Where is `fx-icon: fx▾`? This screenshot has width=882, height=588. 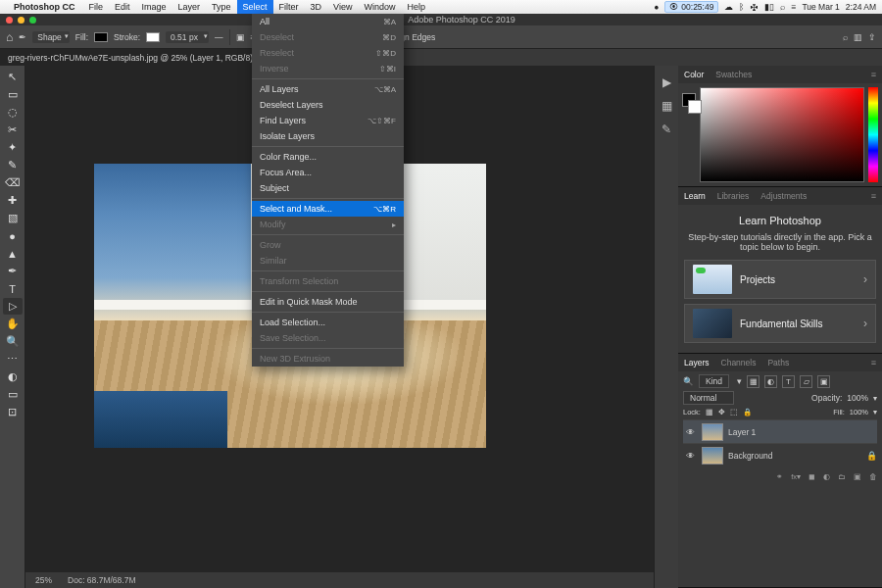 fx-icon: fx▾ is located at coordinates (796, 476).